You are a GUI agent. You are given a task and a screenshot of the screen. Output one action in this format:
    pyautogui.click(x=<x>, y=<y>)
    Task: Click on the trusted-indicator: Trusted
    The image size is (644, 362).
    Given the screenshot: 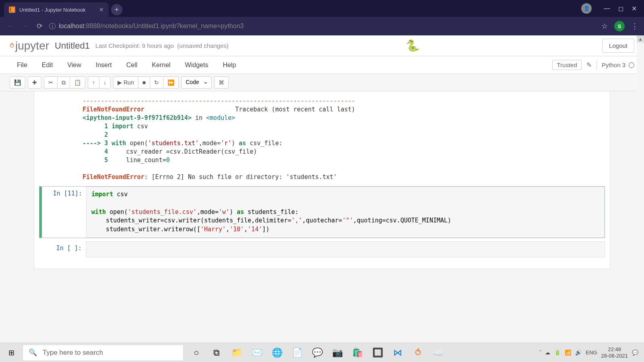 What is the action you would take?
    pyautogui.click(x=567, y=65)
    